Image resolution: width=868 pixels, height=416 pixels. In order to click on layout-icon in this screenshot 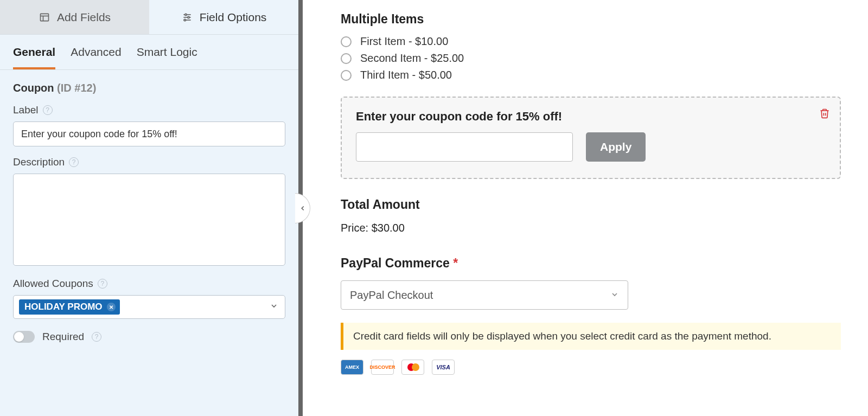, I will do `click(44, 17)`.